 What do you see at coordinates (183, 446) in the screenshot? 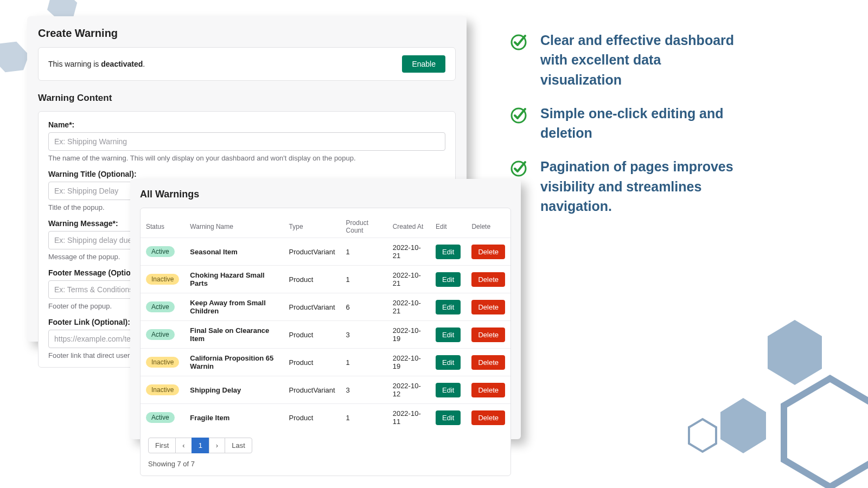
I see `page-prev: ‹` at bounding box center [183, 446].